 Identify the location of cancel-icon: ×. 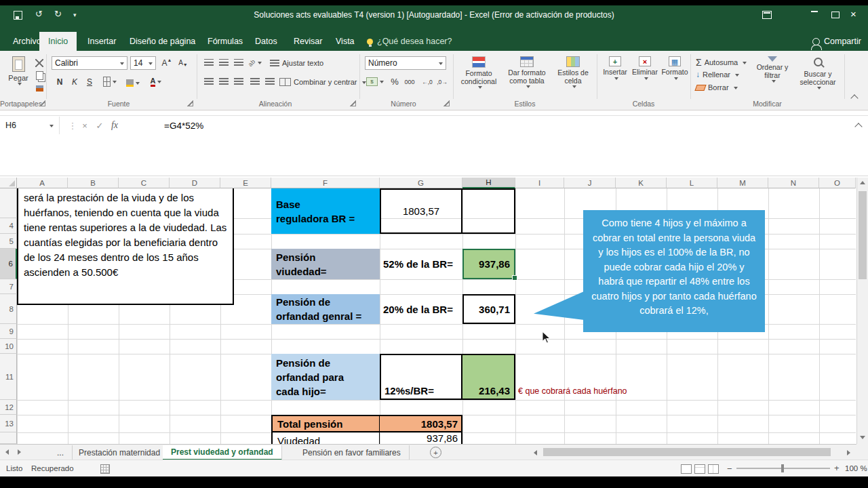
(85, 125).